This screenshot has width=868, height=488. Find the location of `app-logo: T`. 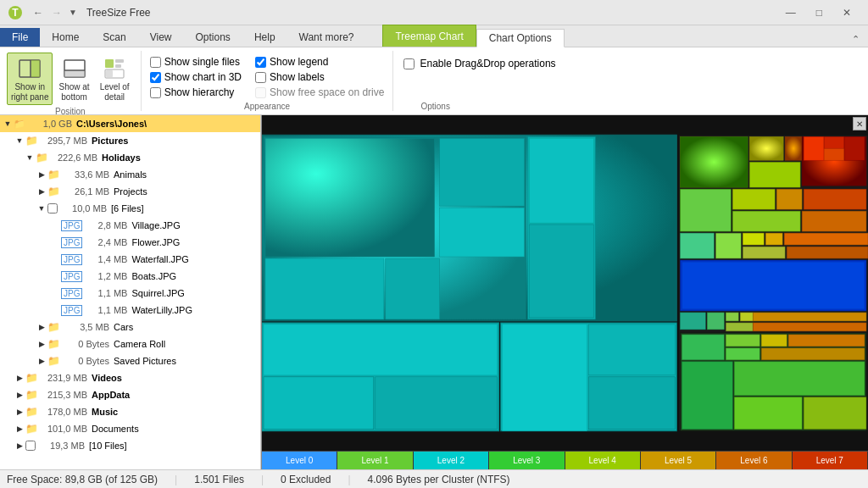

app-logo: T is located at coordinates (15, 13).